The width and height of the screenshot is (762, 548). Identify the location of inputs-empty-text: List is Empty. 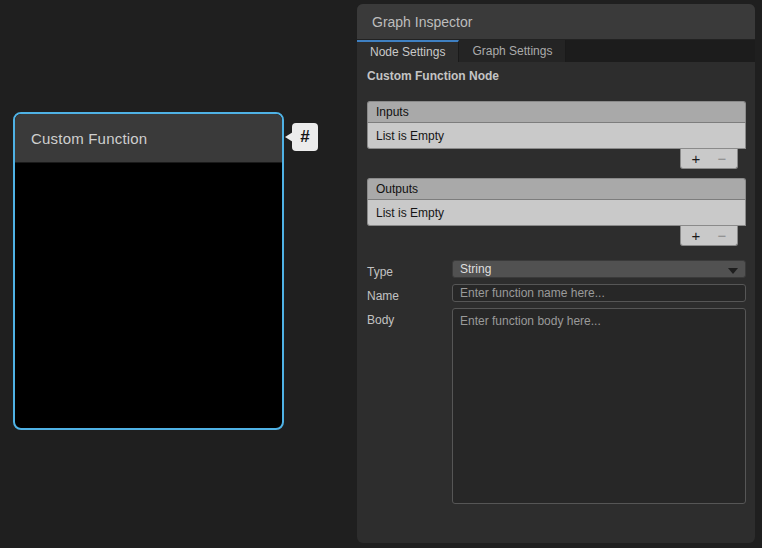
(410, 136).